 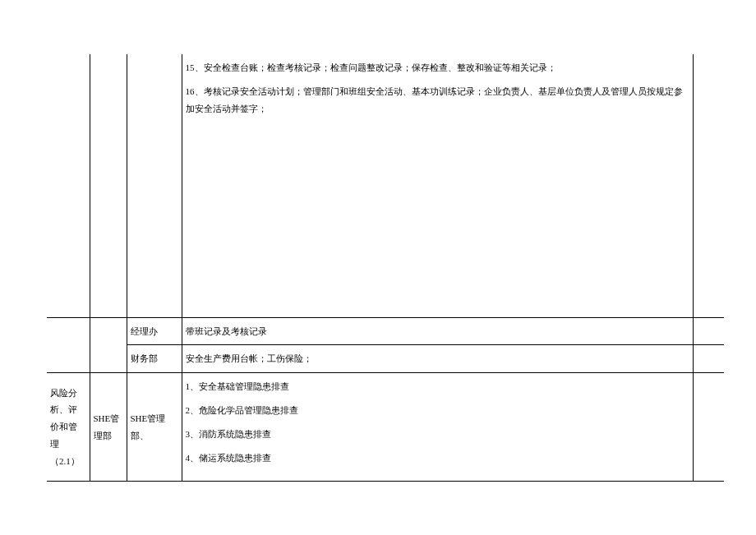 I want to click on content-line: 1、安全基础管理隐患排查, so click(x=437, y=386).